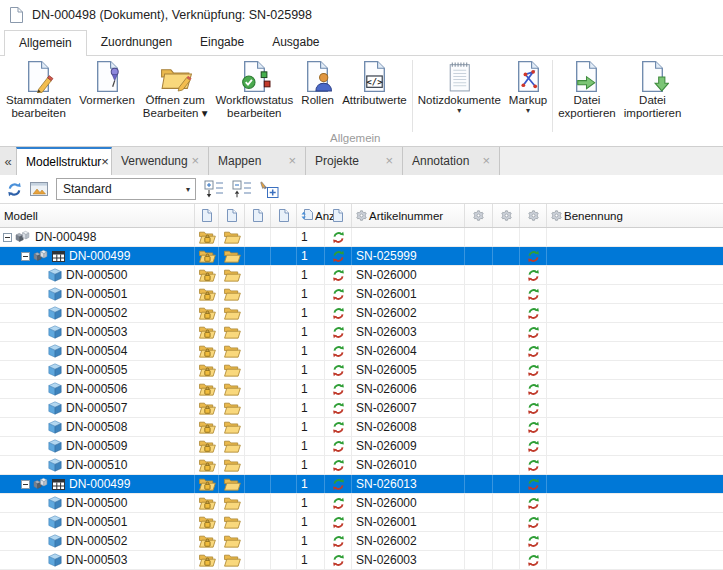  I want to click on tree-row: DN-0005071SN-026007, so click(362, 408).